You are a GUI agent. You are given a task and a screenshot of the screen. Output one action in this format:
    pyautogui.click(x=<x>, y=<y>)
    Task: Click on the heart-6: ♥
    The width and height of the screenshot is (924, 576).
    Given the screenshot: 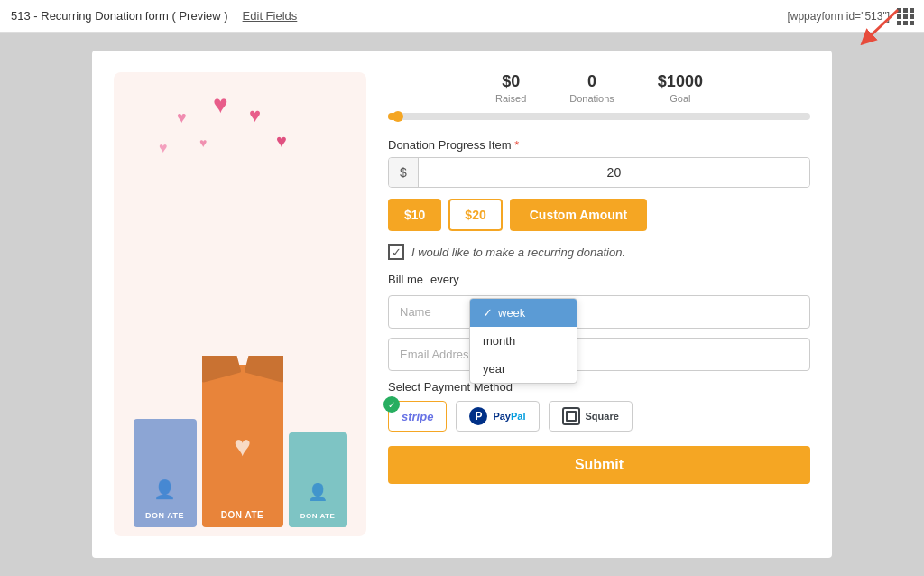 What is the action you would take?
    pyautogui.click(x=203, y=143)
    